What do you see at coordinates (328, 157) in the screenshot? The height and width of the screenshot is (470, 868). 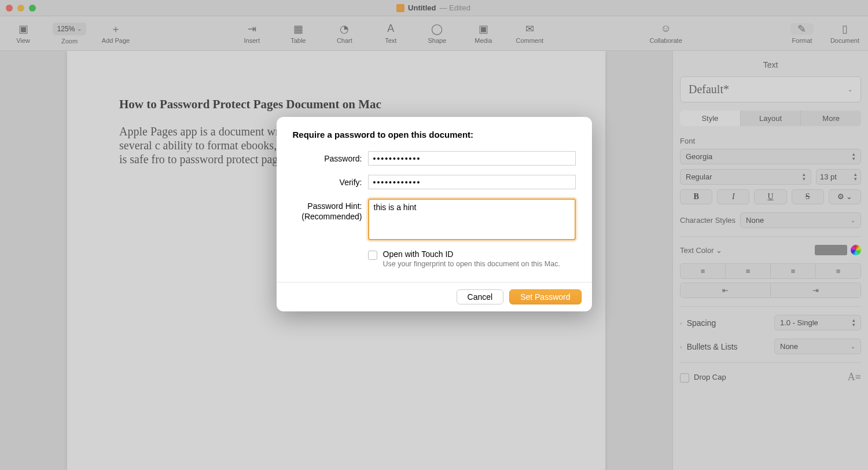 I see `password-label: Password:` at bounding box center [328, 157].